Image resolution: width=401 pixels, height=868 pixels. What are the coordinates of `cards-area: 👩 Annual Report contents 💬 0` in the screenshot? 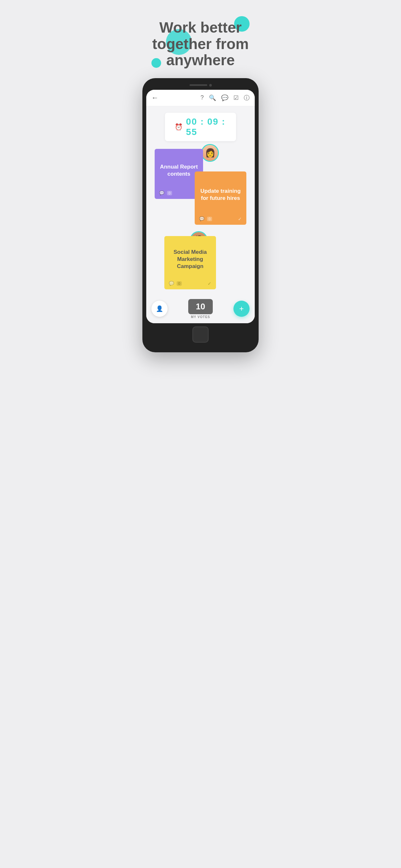 It's located at (201, 223).